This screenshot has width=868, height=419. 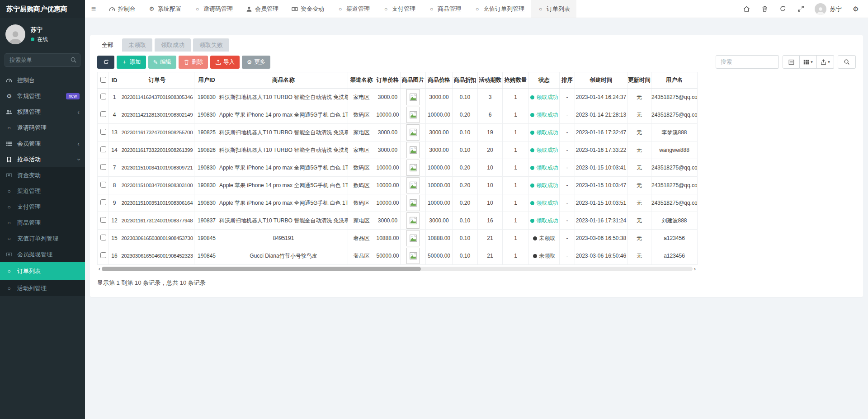 I want to click on topnav-item: ○充值订单列管理, so click(x=499, y=9).